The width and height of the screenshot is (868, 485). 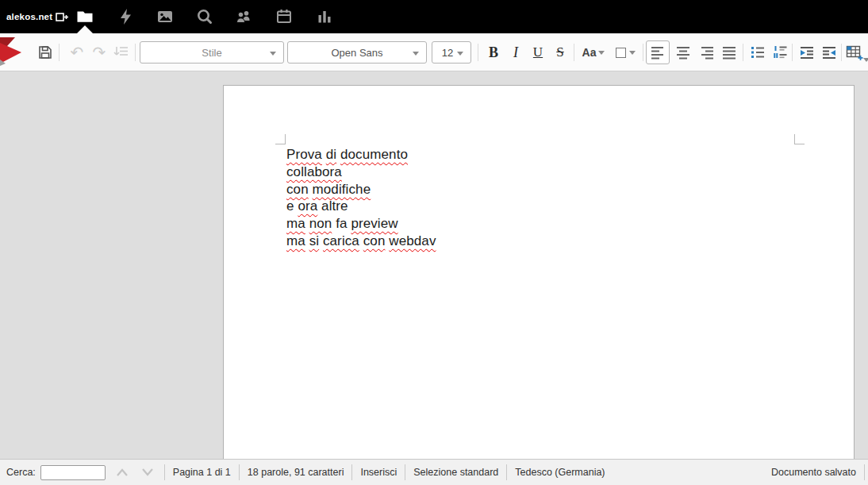 What do you see at coordinates (126, 17) in the screenshot?
I see `lightning-icon` at bounding box center [126, 17].